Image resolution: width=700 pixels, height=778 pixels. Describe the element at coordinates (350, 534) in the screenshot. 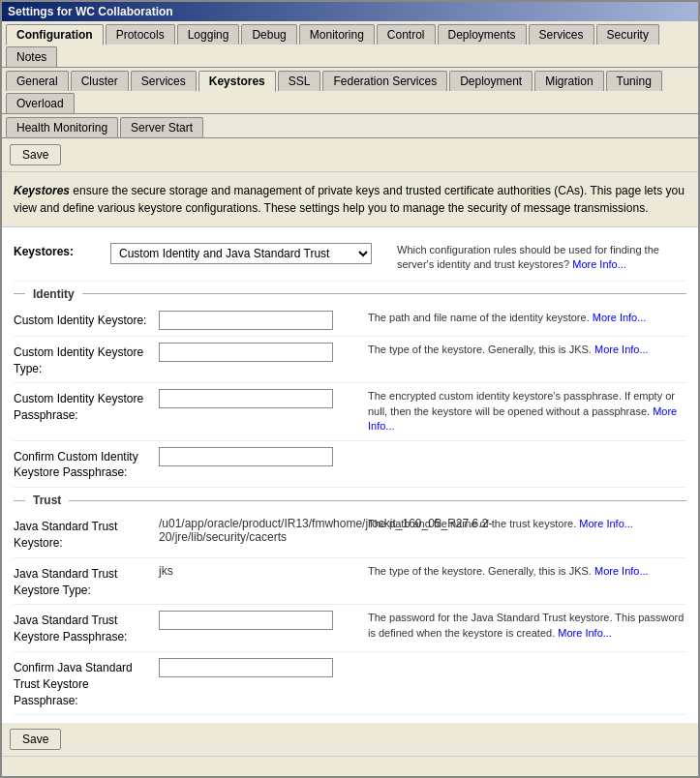

I see `java-standard-trust-keystore-row: Java Standard Trust Keystore: /u01/app/o…` at that location.